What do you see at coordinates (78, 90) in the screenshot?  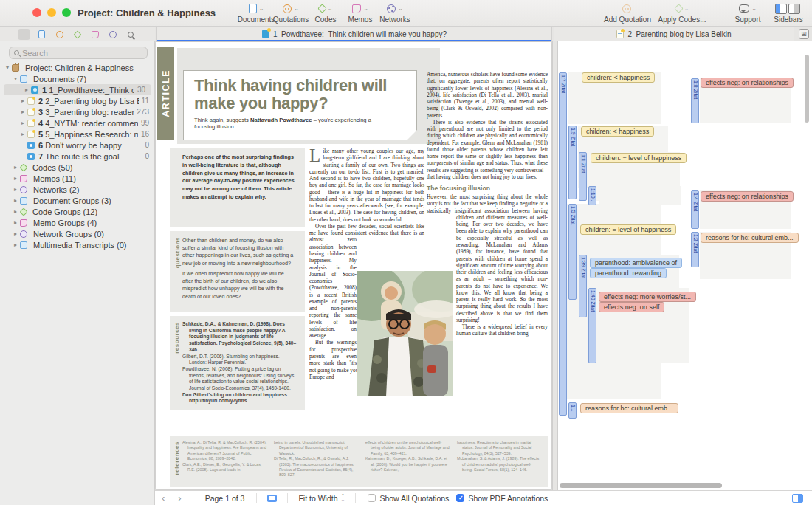 I see `tree-row: ▸ 1 1_Powdthavee:_Think children wil... …` at bounding box center [78, 90].